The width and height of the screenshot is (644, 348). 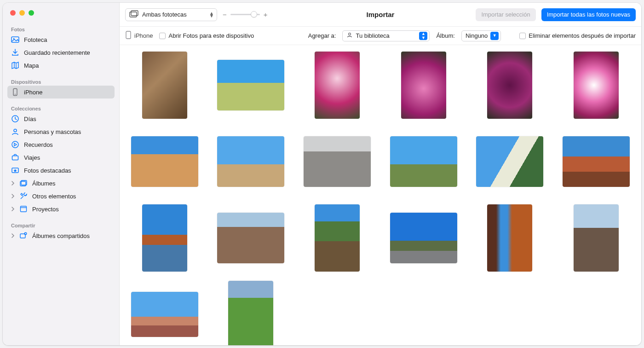 I want to click on button-label: Importar todas las fotos nuevas, so click(x=589, y=15).